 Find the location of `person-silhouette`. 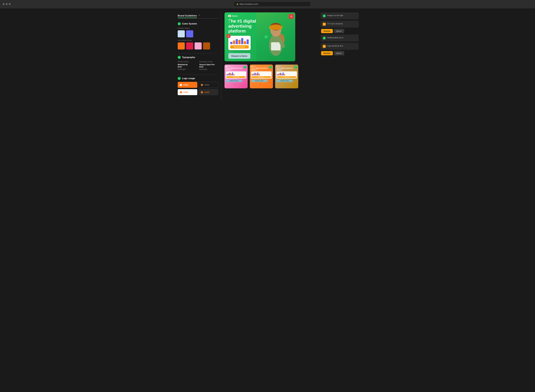

person-silhouette is located at coordinates (276, 37).